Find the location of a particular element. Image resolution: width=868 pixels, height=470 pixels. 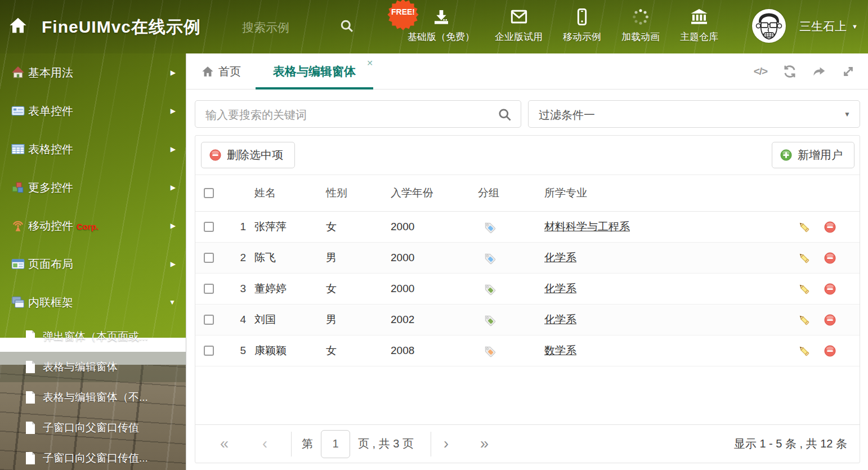

sidebar-item-basic-usage: 基本用法 ▶ is located at coordinates (93, 73).